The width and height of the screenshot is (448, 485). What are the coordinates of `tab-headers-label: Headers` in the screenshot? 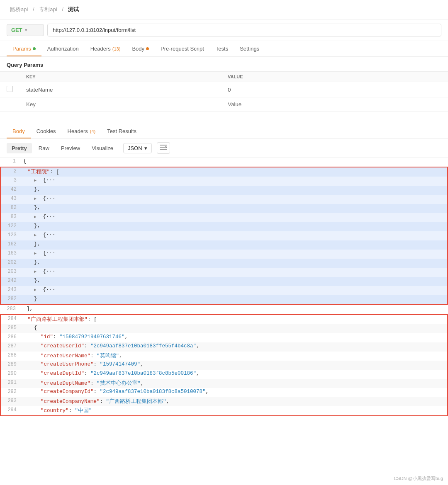 It's located at (100, 49).